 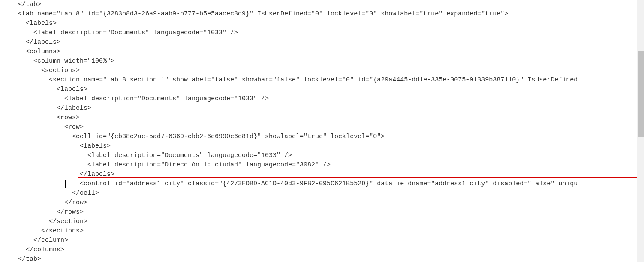 I want to click on code-line: <rows>, so click(x=331, y=118).